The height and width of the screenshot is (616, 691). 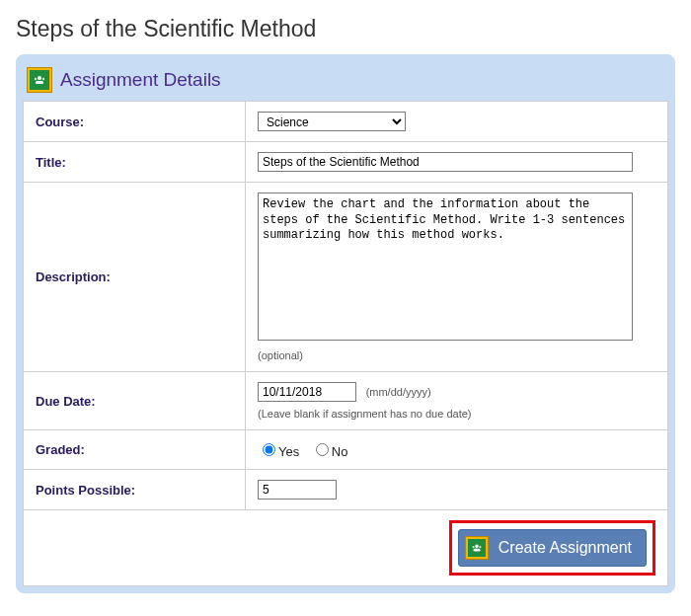 I want to click on due-date-label: Due Date:, so click(x=134, y=401).